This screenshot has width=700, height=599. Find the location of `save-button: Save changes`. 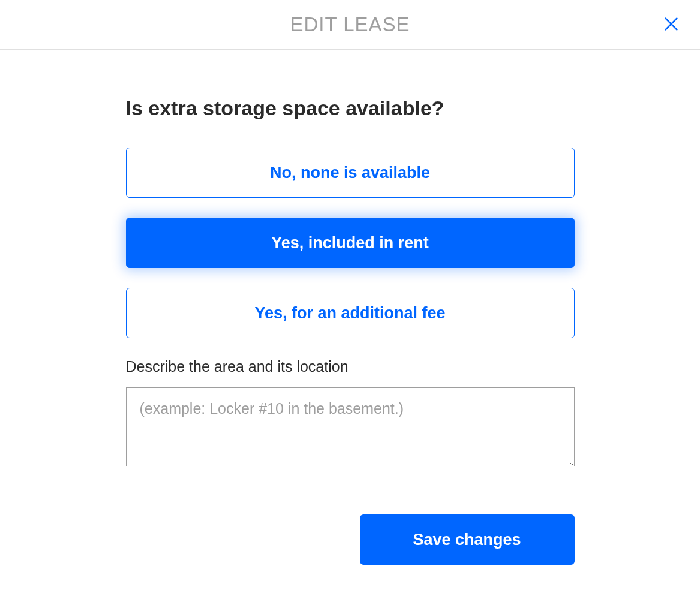

save-button: Save changes is located at coordinates (467, 540).